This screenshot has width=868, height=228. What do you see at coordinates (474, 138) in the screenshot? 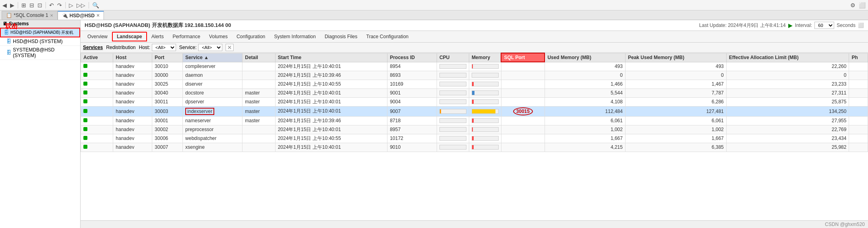
I see `table-row: hanadev30006webdispatcher2024年1月15日 上午10…` at bounding box center [474, 138].